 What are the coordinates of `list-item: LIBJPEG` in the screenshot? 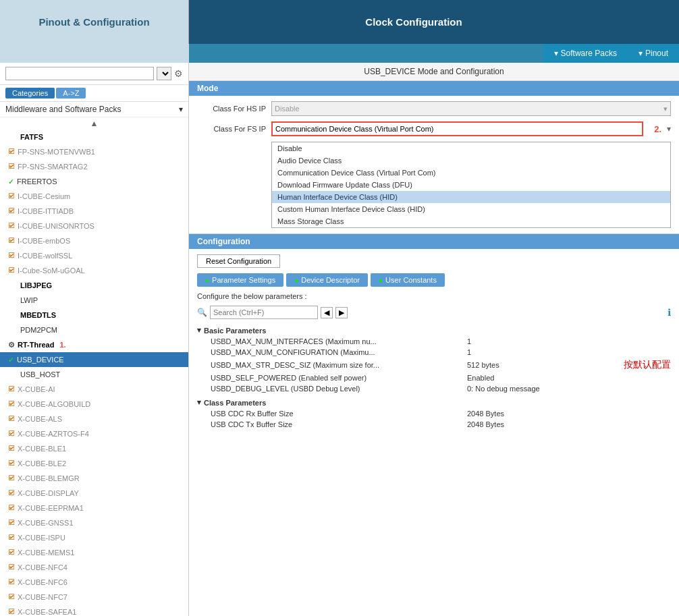 It's located at (94, 285).